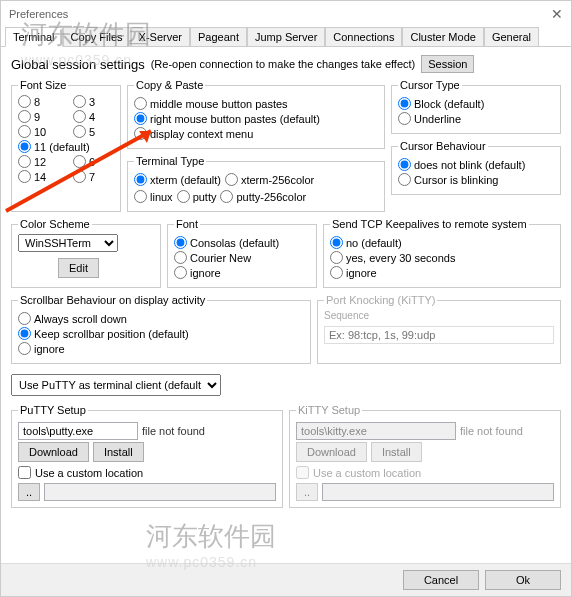  What do you see at coordinates (376, 431) in the screenshot?
I see `kitty-path-input` at bounding box center [376, 431].